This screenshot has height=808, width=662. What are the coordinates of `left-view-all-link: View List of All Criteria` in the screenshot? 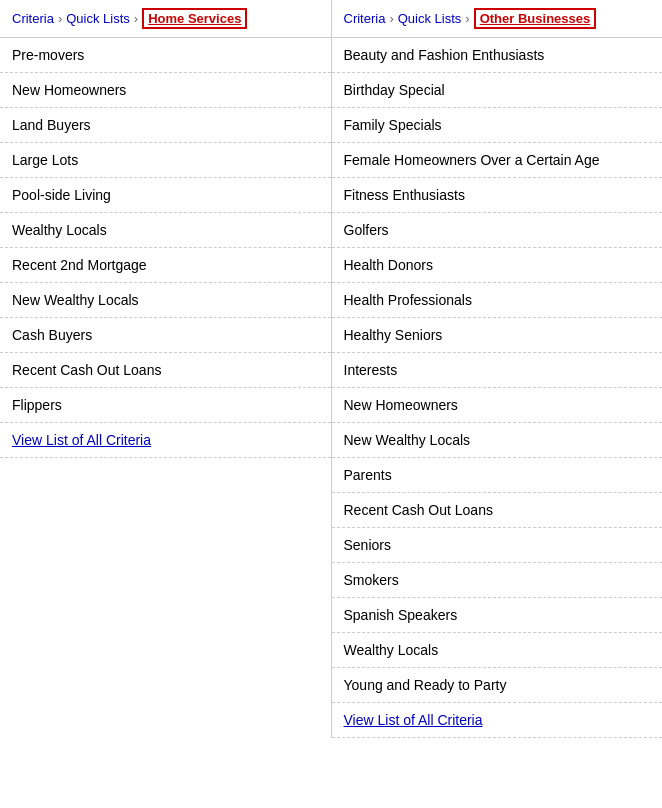 It's located at (82, 440).